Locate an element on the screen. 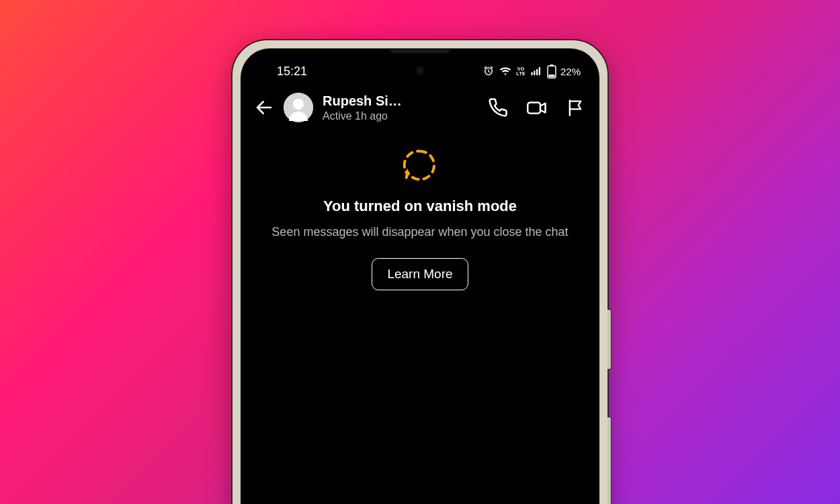 The image size is (840, 504). status-time: 15:21 is located at coordinates (292, 71).